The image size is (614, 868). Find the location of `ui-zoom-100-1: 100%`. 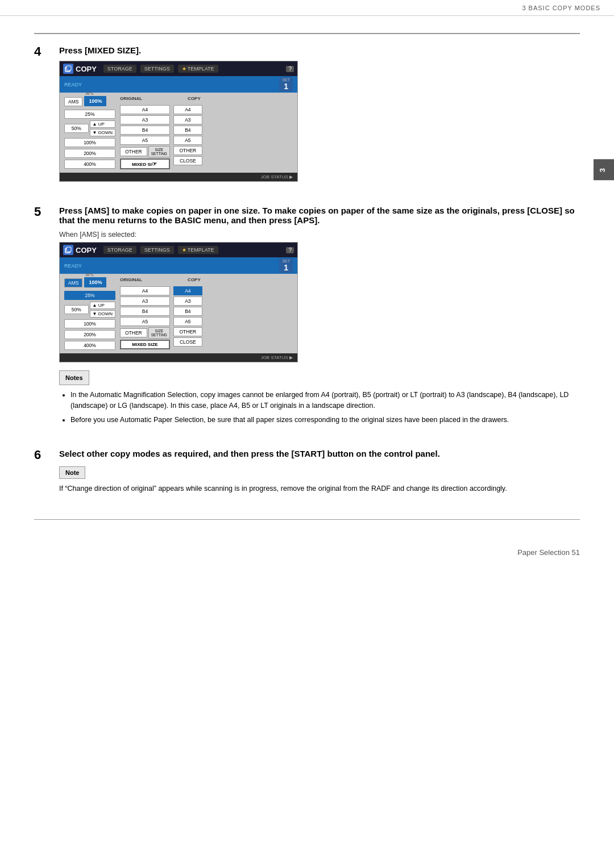

ui-zoom-100-1: 100% is located at coordinates (96, 101).